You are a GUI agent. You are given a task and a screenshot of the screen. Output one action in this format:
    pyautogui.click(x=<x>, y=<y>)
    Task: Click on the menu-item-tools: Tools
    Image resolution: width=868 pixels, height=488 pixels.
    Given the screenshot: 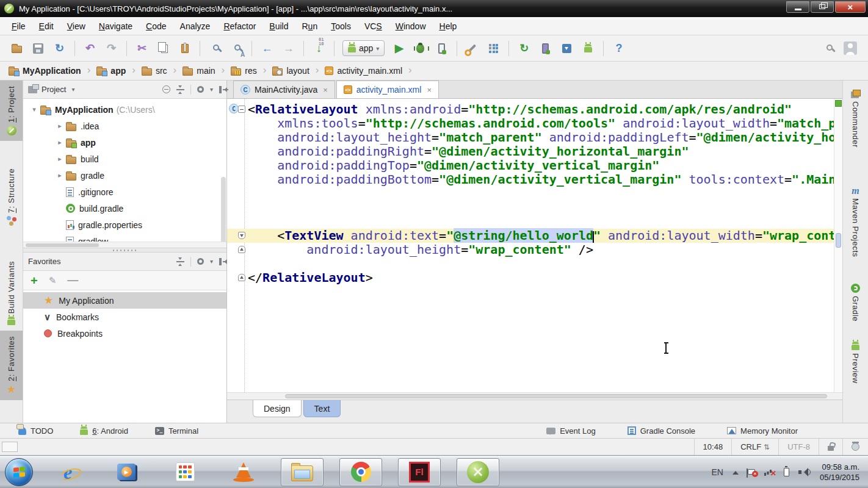 What is the action you would take?
    pyautogui.click(x=341, y=26)
    